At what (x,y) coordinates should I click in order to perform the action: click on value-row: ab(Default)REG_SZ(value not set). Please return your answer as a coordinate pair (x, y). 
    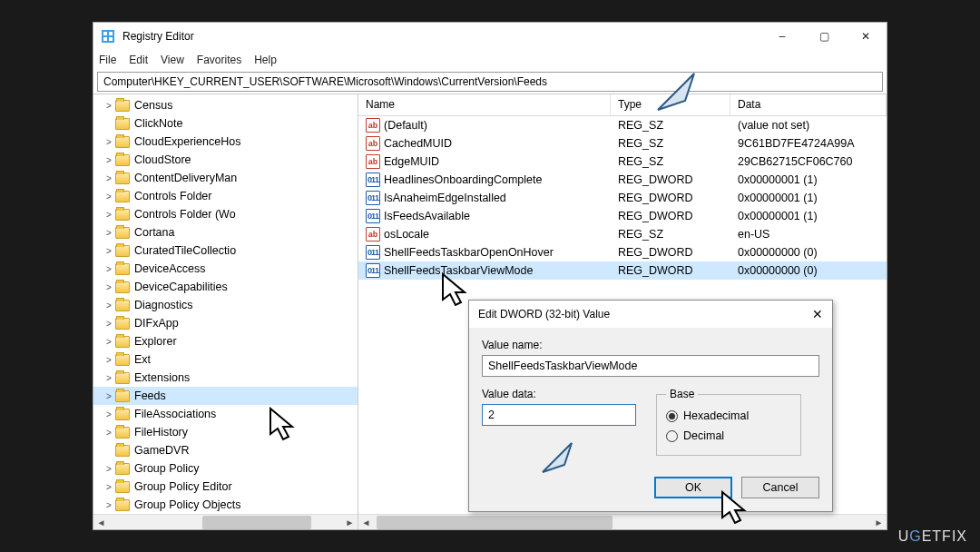
    Looking at the image, I should click on (622, 125).